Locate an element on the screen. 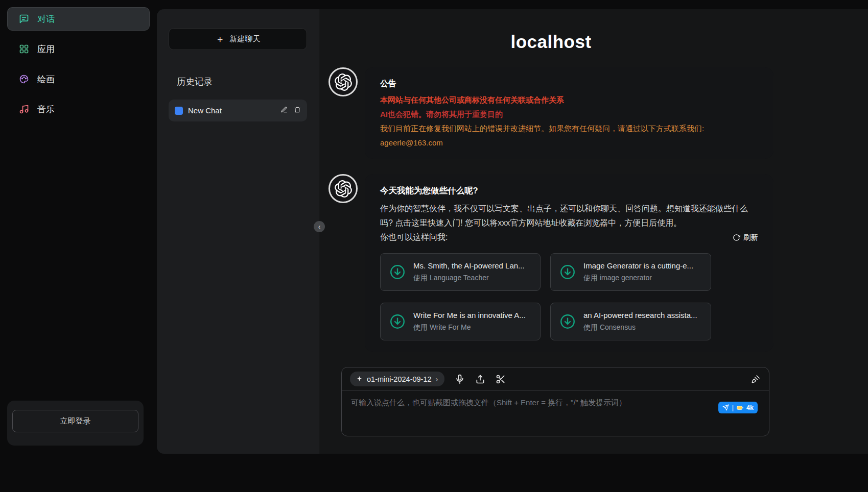  broom-icon is located at coordinates (756, 379).